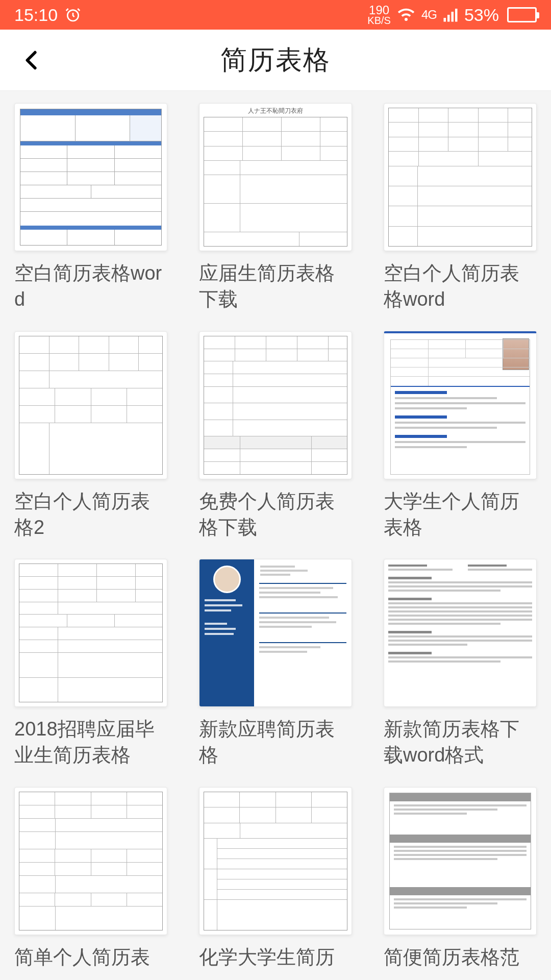 The height and width of the screenshot is (980, 551). Describe the element at coordinates (276, 208) in the screenshot. I see `template-card: 人ナ王不恥間刀衣府 应届生简历表格下载` at that location.